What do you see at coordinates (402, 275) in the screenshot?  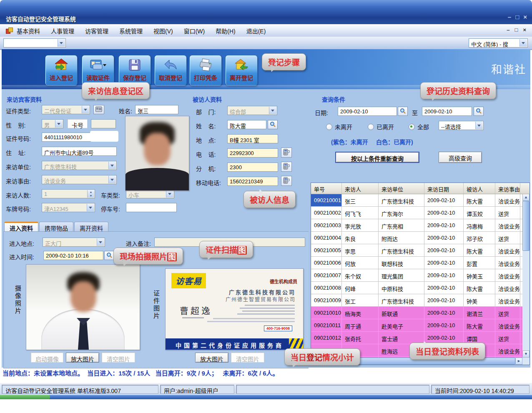 I see `table-cell: 理光集团` at bounding box center [402, 275].